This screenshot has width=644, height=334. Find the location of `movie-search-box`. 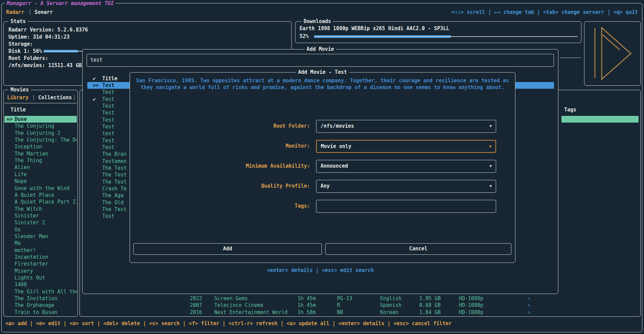

movie-search-box is located at coordinates (320, 60).